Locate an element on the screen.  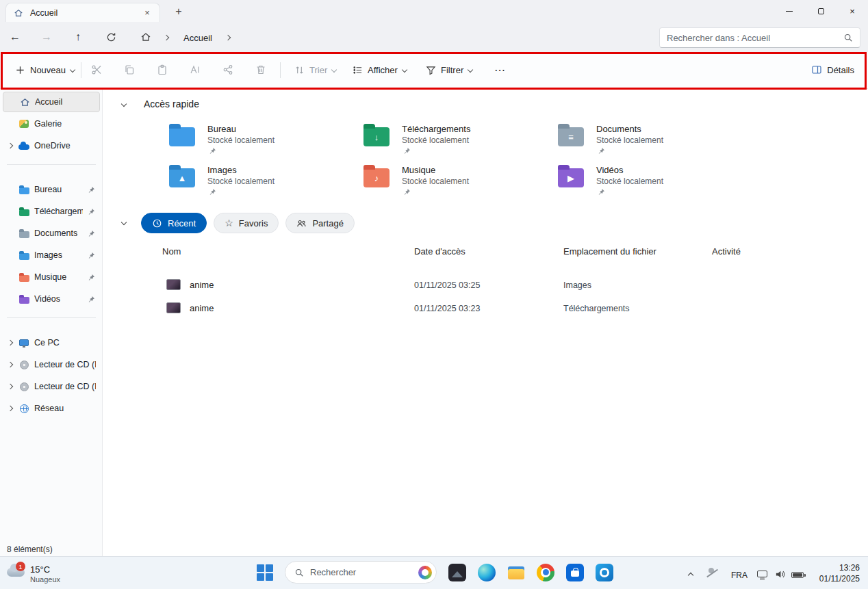
sidebar-item-label: Galerie is located at coordinates (65, 124).